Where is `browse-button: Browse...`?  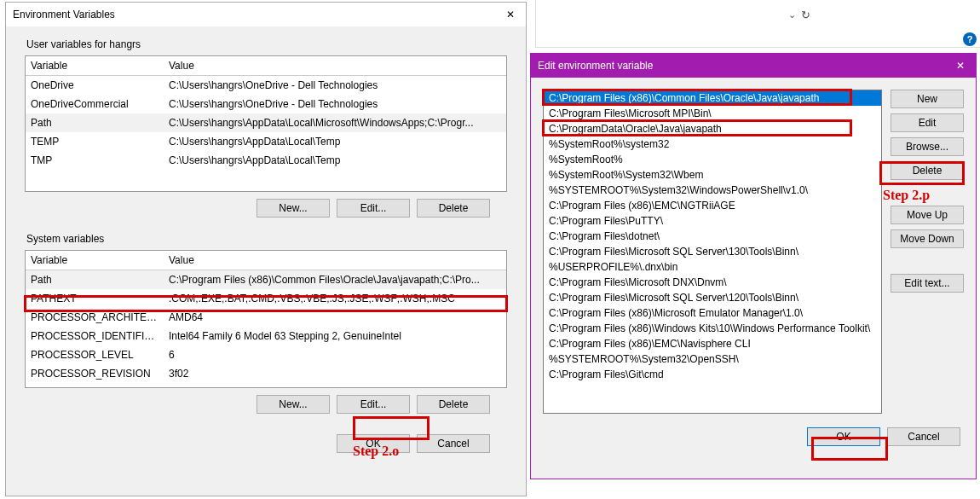 browse-button: Browse... is located at coordinates (927, 147).